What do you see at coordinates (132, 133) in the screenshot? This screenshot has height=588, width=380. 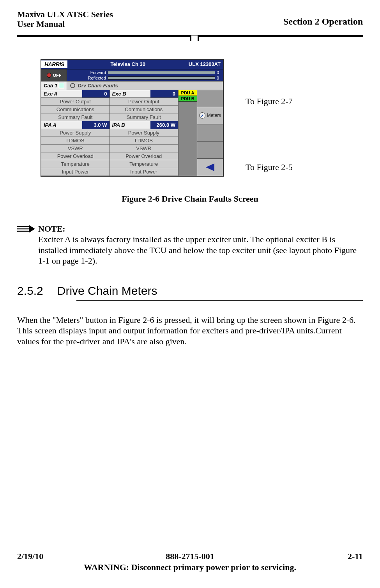 I see `screenshot-main: Exc A 0 Power Output Communications Summ…` at bounding box center [132, 133].